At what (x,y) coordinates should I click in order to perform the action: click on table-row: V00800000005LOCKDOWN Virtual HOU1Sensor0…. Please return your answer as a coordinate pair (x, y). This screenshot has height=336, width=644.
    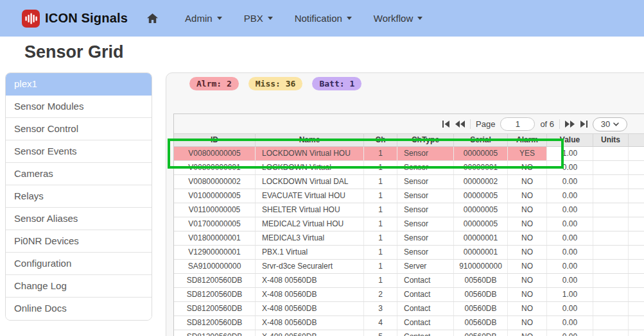
    Looking at the image, I should click on (409, 154).